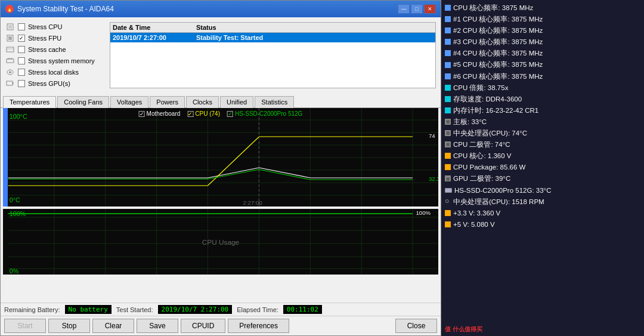  Describe the element at coordinates (57, 84) in the screenshot. I see `stress-gpu-item: Stress GPU(s)` at that location.